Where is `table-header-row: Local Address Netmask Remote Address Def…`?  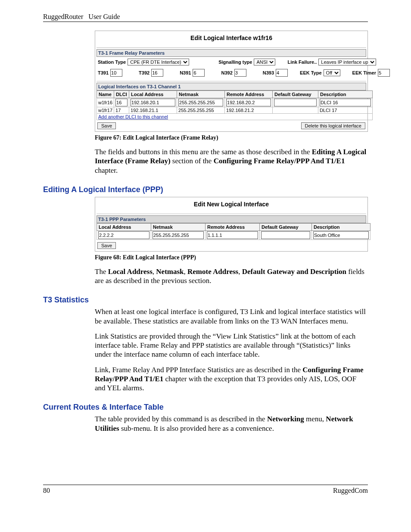 table-header-row: Local Address Netmask Remote Address Def… is located at coordinates (234, 227).